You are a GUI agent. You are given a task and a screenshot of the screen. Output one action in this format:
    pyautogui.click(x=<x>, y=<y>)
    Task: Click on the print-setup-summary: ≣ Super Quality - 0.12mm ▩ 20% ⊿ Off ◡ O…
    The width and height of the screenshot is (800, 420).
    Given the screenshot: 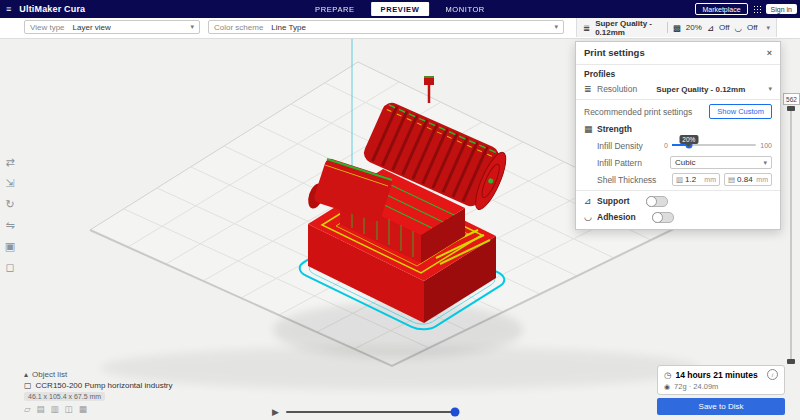 What is the action you would take?
    pyautogui.click(x=676, y=28)
    